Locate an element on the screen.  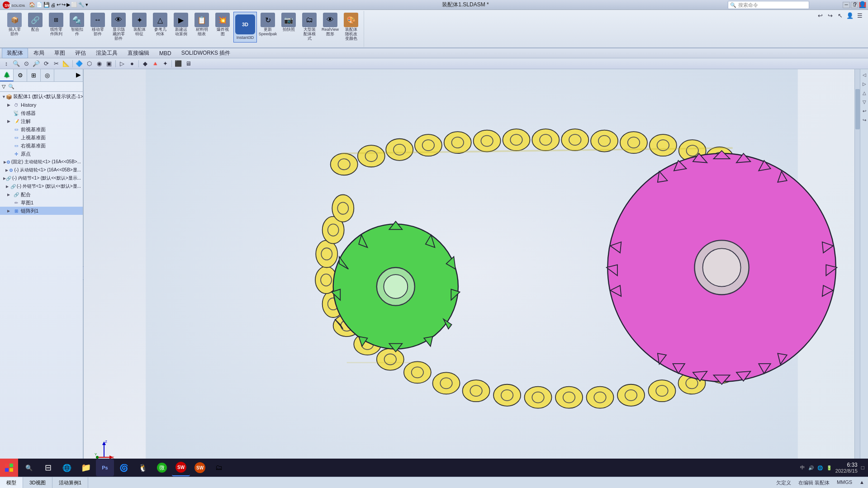
notification-icon: □ is located at coordinates (863, 468).